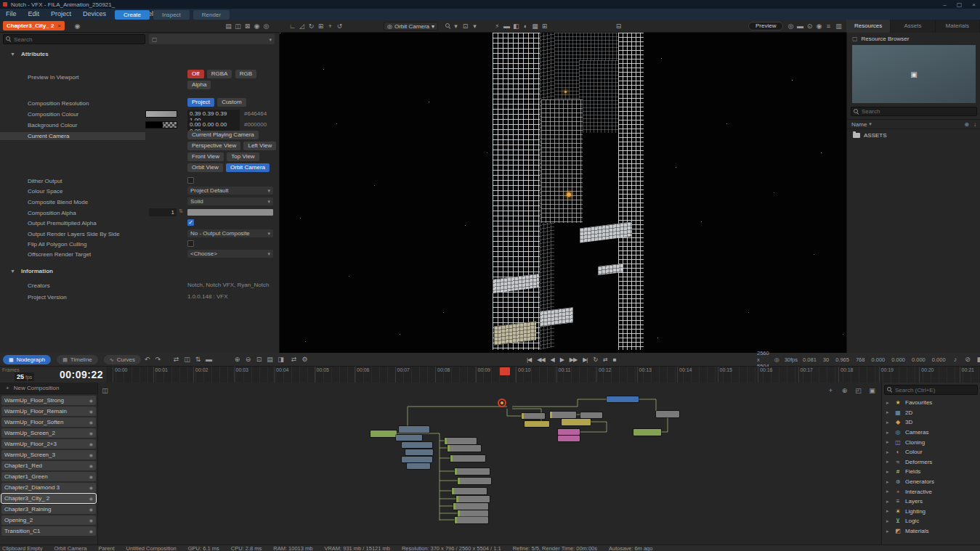  I want to click on camera-left-button: Left View, so click(260, 146).